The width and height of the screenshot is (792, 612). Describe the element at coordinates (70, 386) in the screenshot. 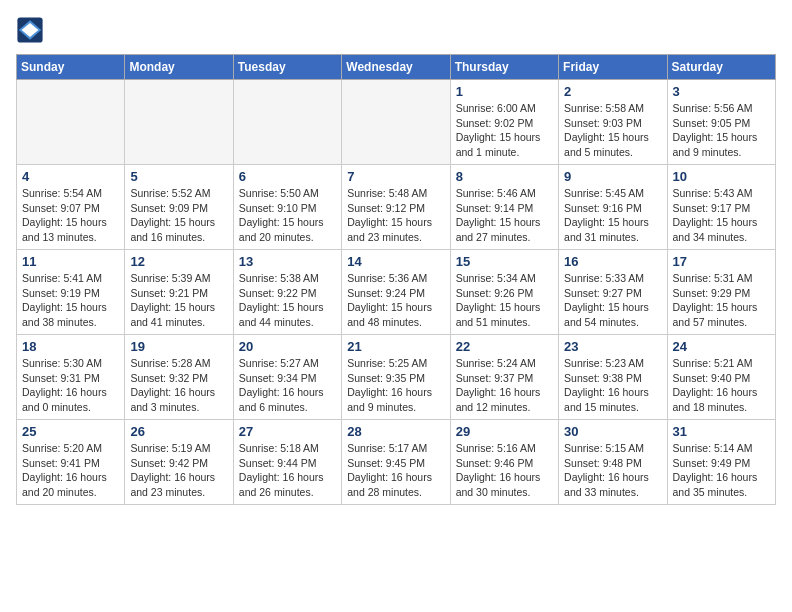

I see `day-info: Sunrise: 5:30 AMSunset: 9:31 PMDaylight:…` at that location.